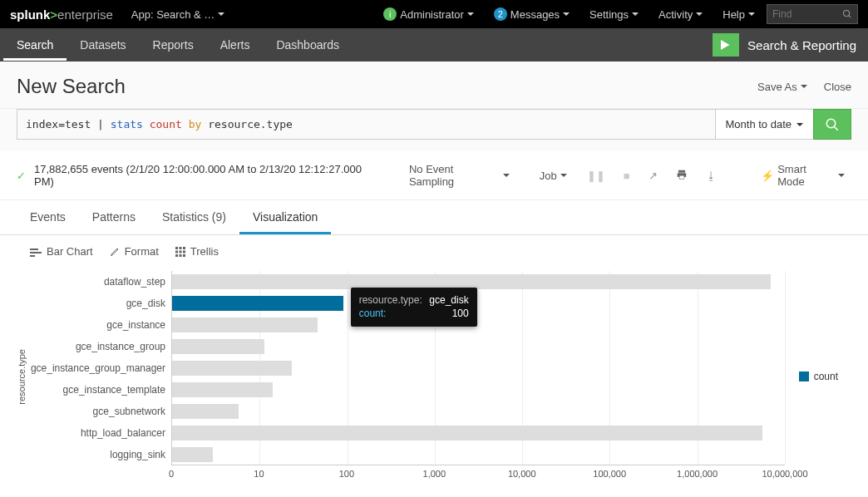  What do you see at coordinates (478, 474) in the screenshot?
I see `x-axis: 0101001,00010,000100,0001,000,00010,000,…` at bounding box center [478, 474].